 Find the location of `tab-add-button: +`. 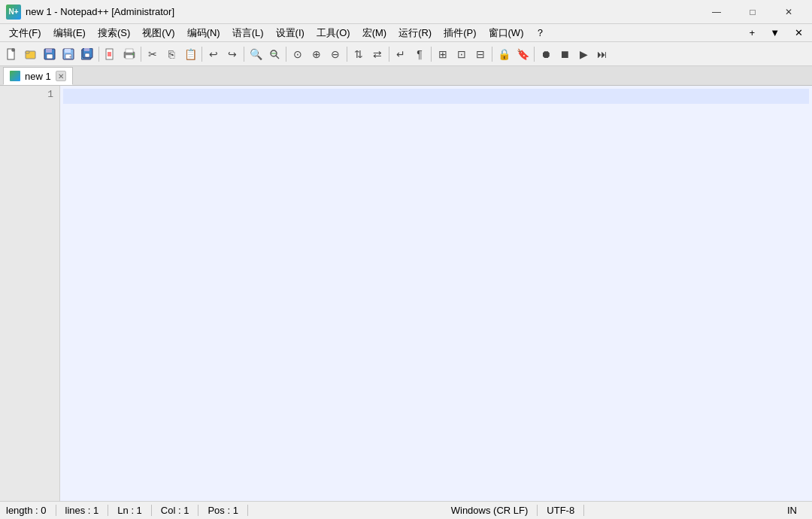

tab-add-button: + is located at coordinates (753, 33).